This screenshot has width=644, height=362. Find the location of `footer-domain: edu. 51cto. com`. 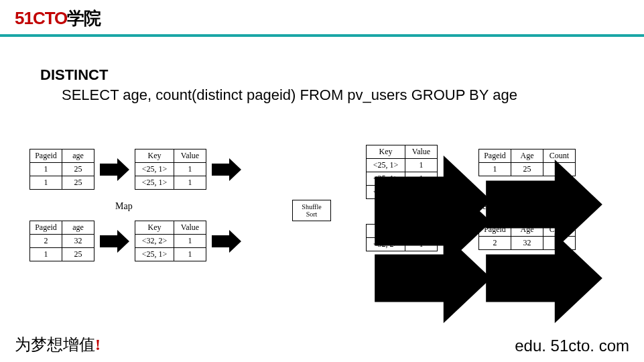

footer-domain: edu. 51cto. com is located at coordinates (572, 346).